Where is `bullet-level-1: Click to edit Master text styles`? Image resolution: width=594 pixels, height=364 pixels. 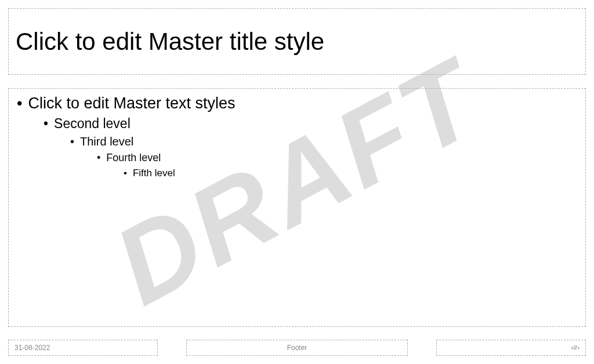
bullet-level-1: Click to edit Master text styles is located at coordinates (297, 103).